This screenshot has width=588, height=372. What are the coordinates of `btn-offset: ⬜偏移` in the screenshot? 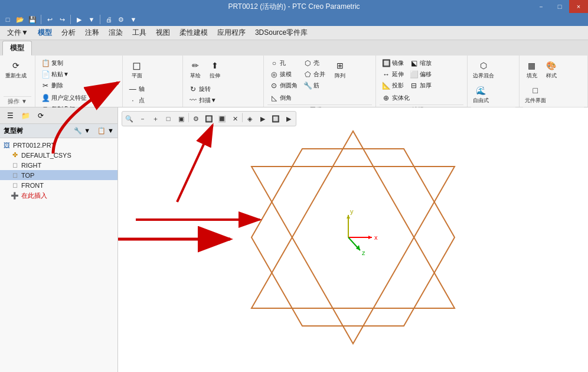 It's located at (420, 74).